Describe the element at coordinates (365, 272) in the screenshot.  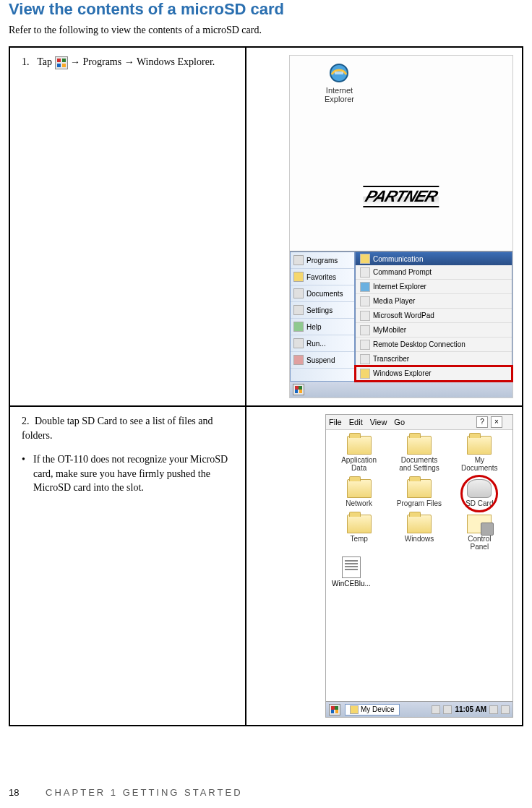
I see `cmd-icon` at that location.